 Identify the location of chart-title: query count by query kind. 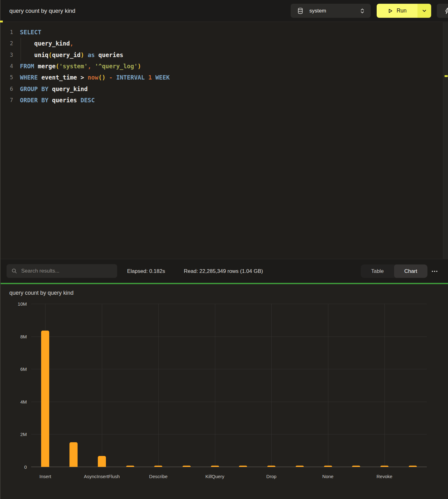
(41, 293).